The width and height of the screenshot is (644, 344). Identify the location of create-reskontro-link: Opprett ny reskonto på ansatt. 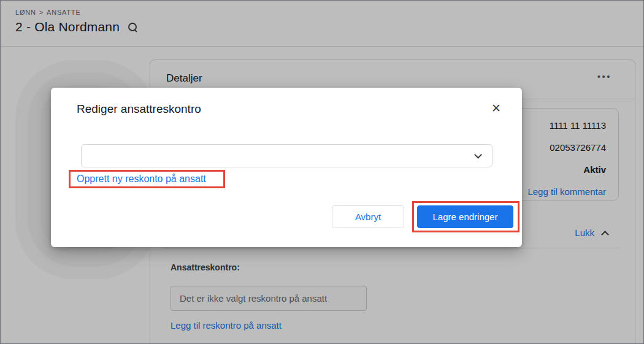
(141, 179).